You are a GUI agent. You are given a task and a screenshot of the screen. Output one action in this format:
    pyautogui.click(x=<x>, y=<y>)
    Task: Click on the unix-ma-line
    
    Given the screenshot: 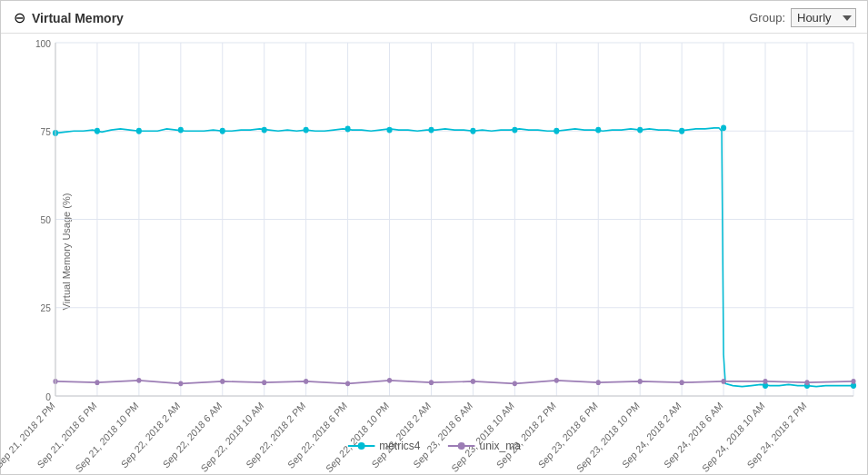 What is the action you would take?
    pyautogui.click(x=454, y=381)
    